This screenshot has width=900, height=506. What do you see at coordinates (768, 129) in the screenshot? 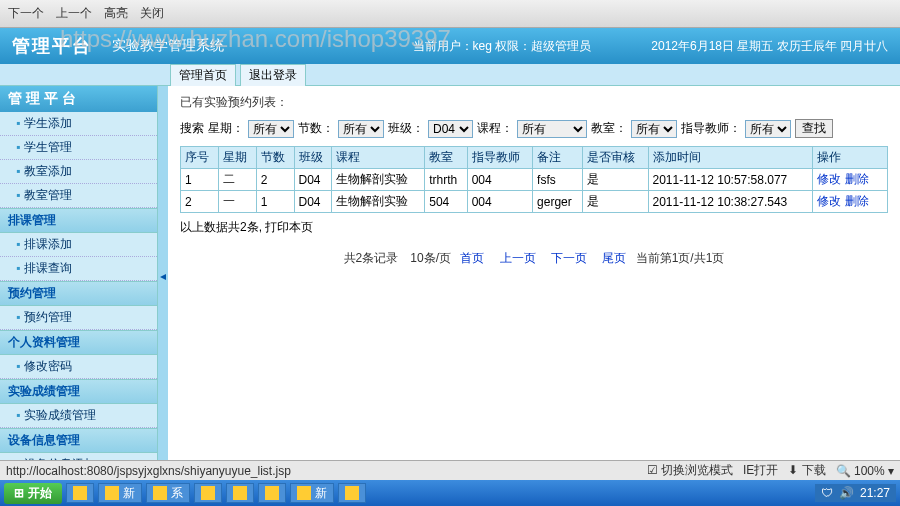
I see `teacher-select: 所有` at bounding box center [768, 129].